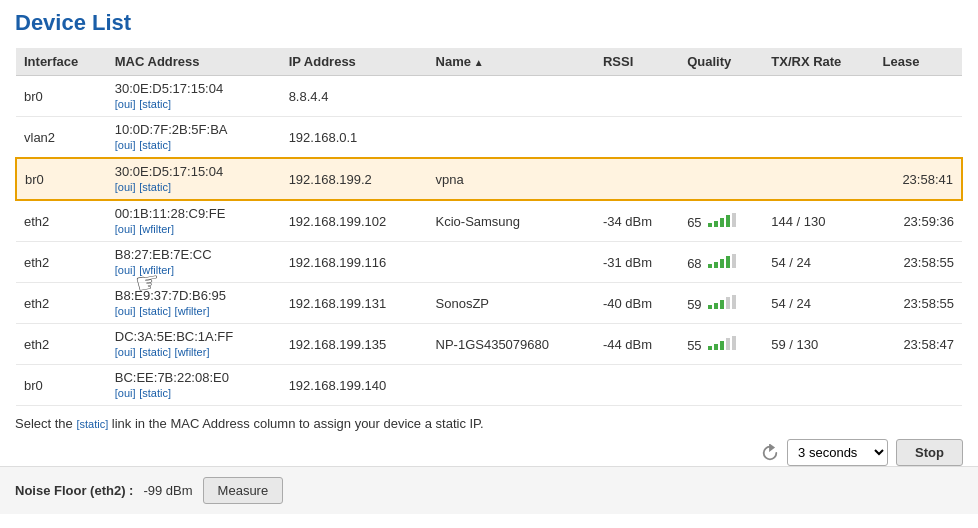  What do you see at coordinates (637, 262) in the screenshot?
I see `cell-rssi: -31 dBm` at bounding box center [637, 262].